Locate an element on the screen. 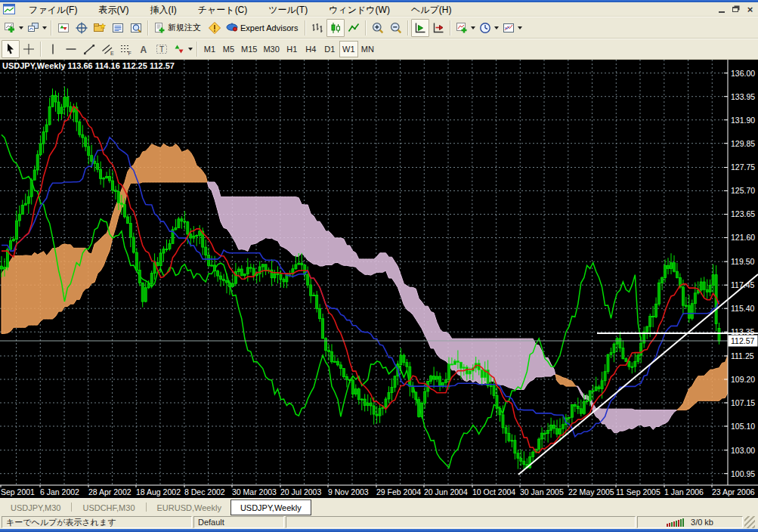 The image size is (758, 532). svg-text: 8 Dec 2002 is located at coordinates (205, 492).